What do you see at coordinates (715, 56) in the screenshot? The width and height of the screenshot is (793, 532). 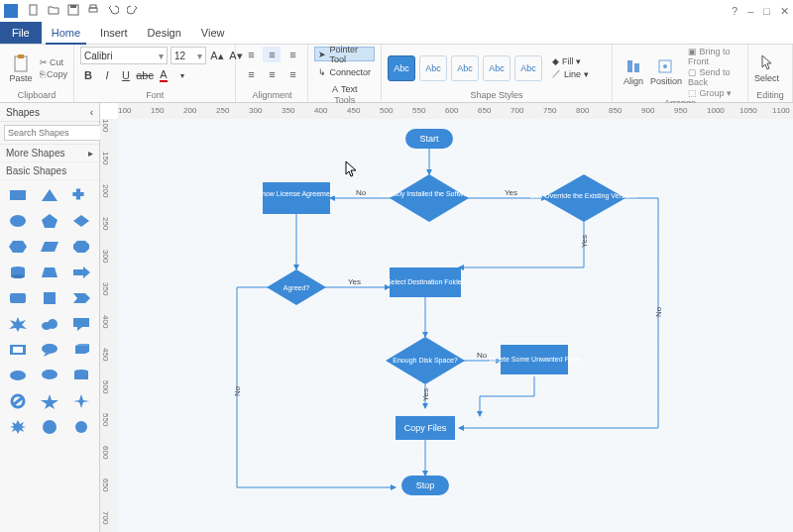 I see `bring-front-button: ▣ Bring to Front` at bounding box center [715, 56].